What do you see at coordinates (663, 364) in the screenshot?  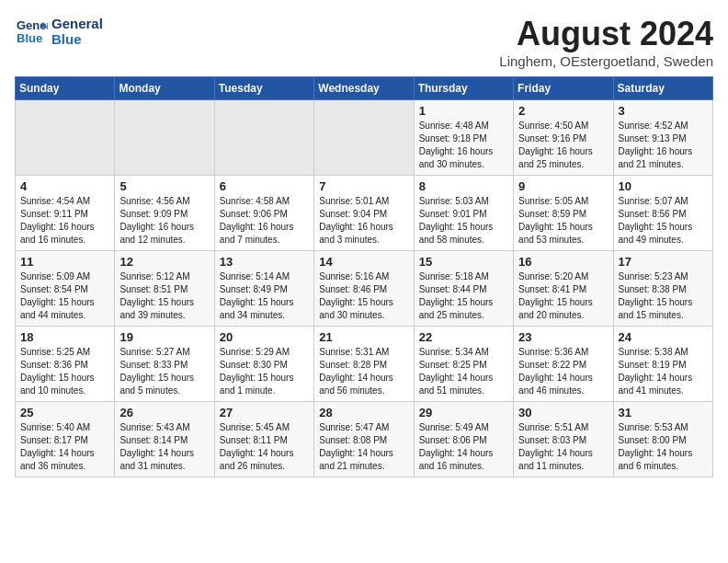 I see `calendar-cell: 24Sunrise: 5:38 AM Sunset: 8:19 PM Dayli…` at bounding box center [663, 364].